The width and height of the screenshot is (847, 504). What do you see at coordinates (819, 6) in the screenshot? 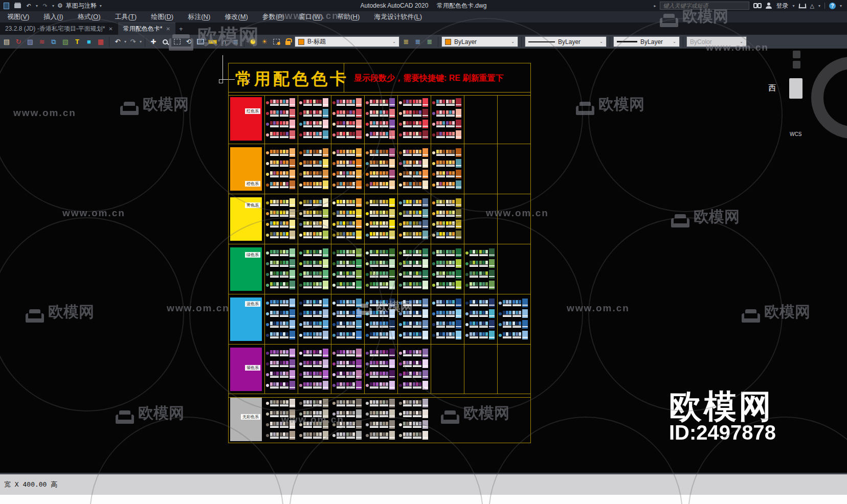
I see `autodesk-dropdown-icon: ▾` at bounding box center [819, 6].